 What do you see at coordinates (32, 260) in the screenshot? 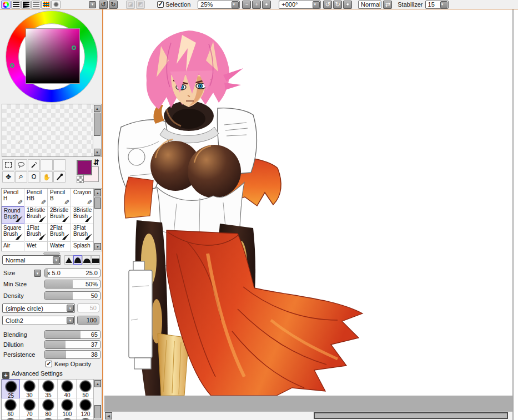
I see `blend-mode-dropdown: Normal ▼` at bounding box center [32, 260].